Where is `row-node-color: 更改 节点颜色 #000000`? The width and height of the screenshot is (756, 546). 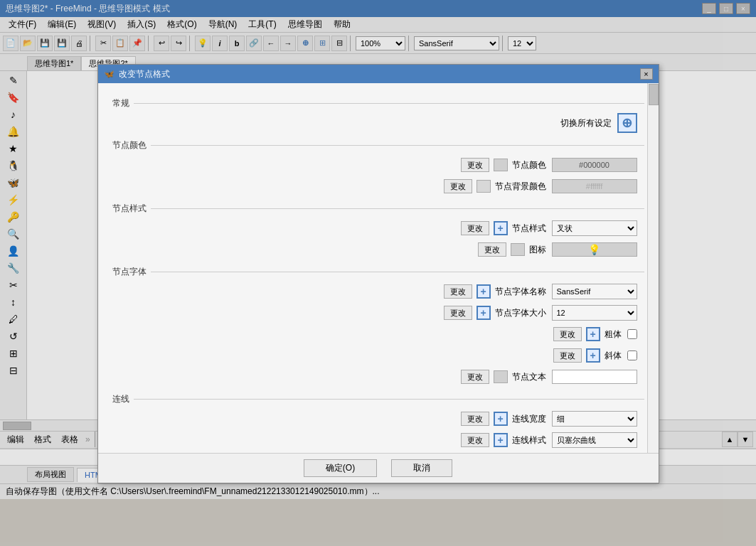 row-node-color: 更改 节点颜色 #000000 is located at coordinates (378, 165).